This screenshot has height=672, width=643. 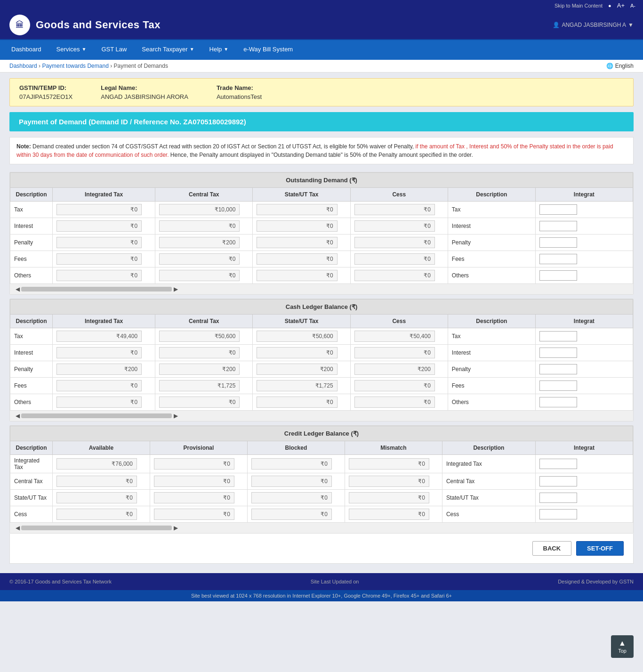 I want to click on scroll-left-crl: ◀, so click(x=17, y=528).